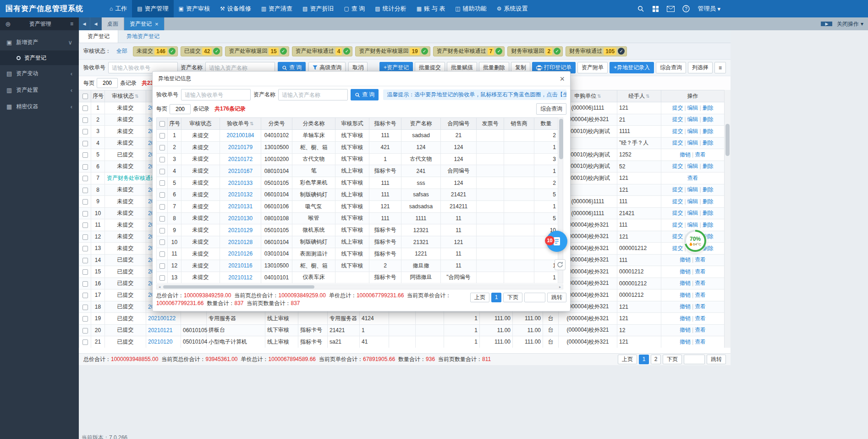 The image size is (868, 439). What do you see at coordinates (551, 109) in the screenshot?
I see `dialog-comprehensive-query-button: 综合查询` at bounding box center [551, 109].